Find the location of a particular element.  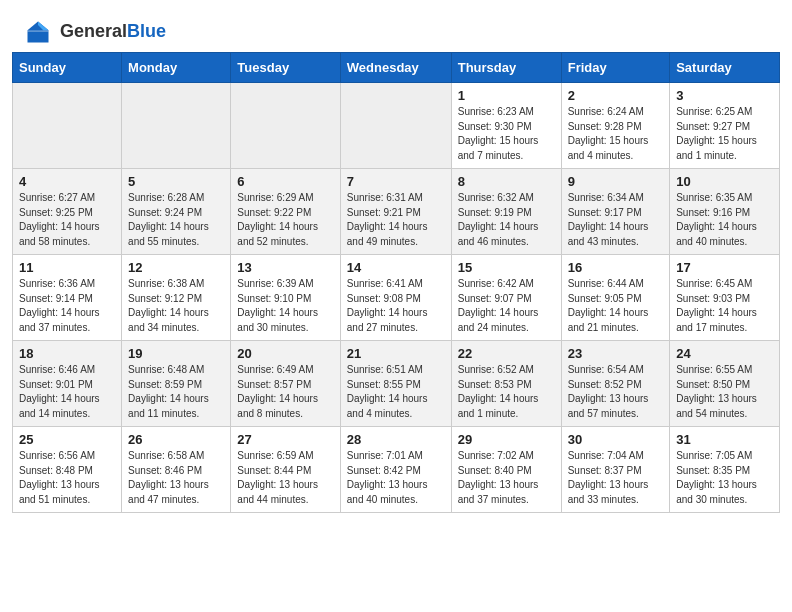

weekday-row: SundayMondayTuesdayWednesdayThursdayFrid… is located at coordinates (396, 68).